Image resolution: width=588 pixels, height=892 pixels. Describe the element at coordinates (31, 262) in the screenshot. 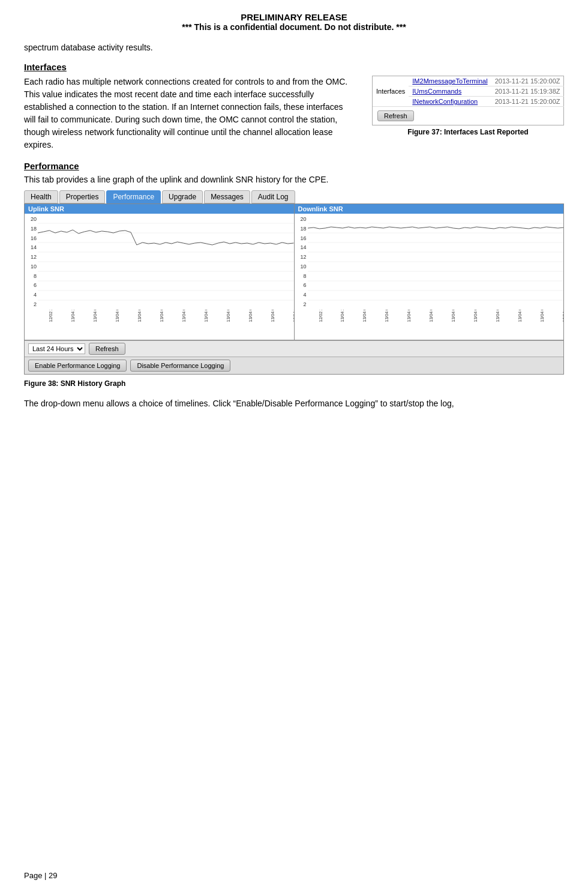

I see `uplink-y-axis: 2018161412108642` at that location.